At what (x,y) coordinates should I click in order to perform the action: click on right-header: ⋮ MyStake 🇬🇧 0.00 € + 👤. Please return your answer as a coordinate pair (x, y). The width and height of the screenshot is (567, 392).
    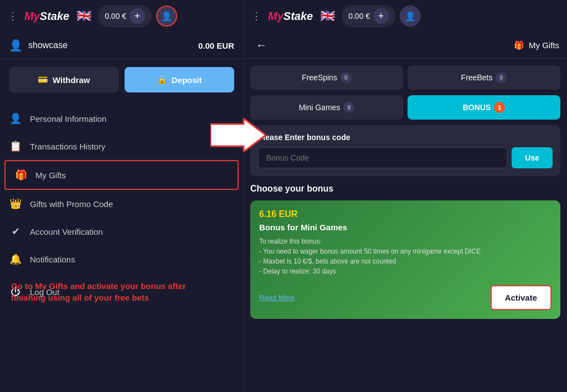
    Looking at the image, I should click on (405, 16).